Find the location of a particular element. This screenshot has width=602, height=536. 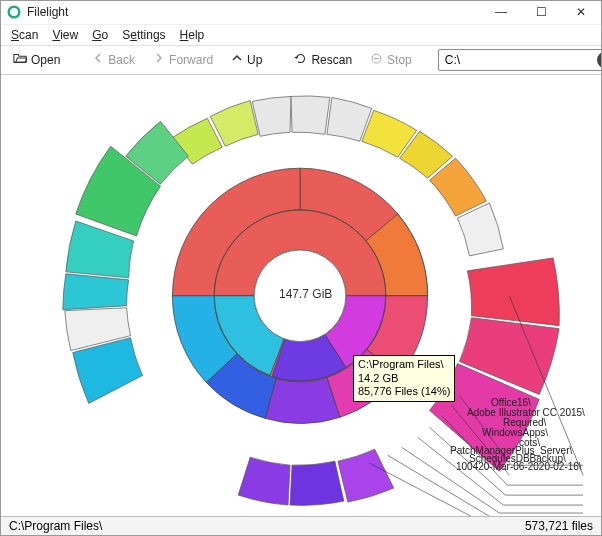

menu-help: Help is located at coordinates (192, 35).